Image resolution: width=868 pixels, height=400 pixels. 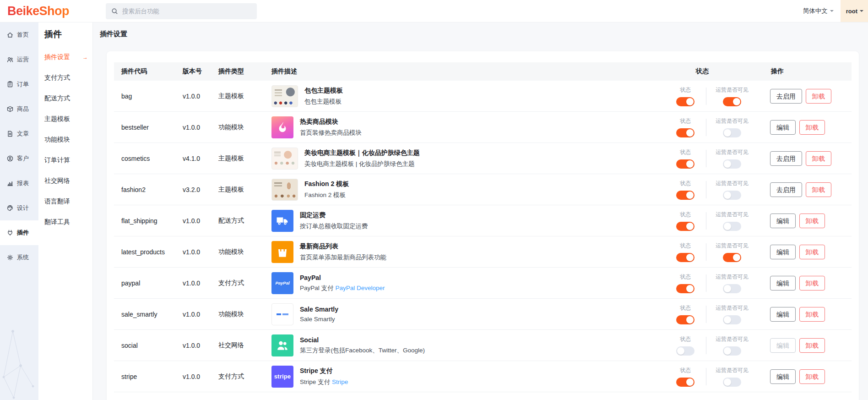 I want to click on sidebar-item-报表: 报表, so click(x=19, y=183).